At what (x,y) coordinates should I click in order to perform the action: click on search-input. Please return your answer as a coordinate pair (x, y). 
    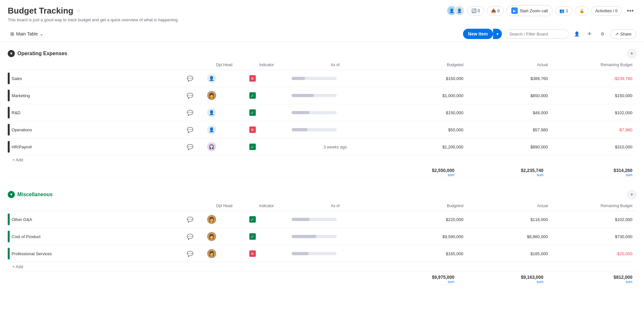
    Looking at the image, I should click on (537, 34).